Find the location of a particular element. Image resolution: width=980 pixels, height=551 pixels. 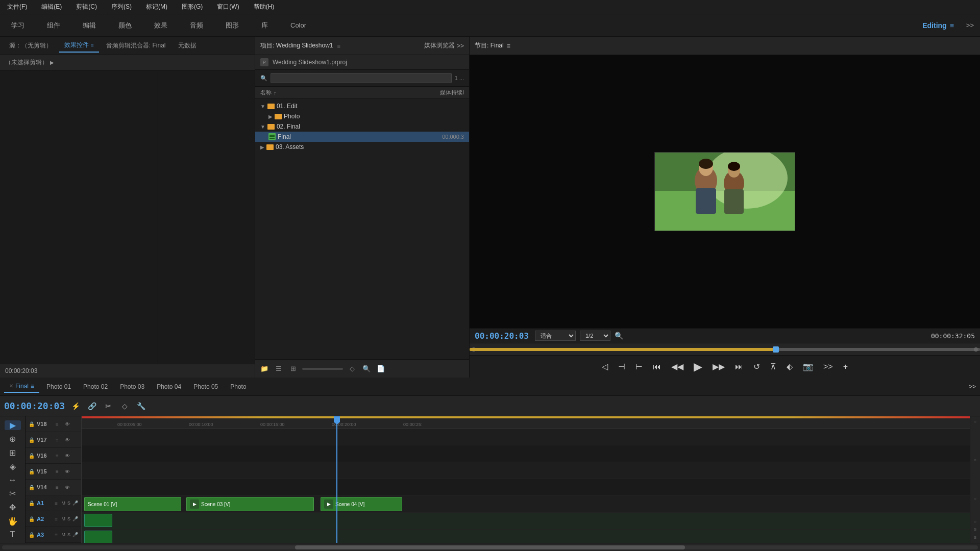

menu-file: 文件(F) is located at coordinates (17, 7).